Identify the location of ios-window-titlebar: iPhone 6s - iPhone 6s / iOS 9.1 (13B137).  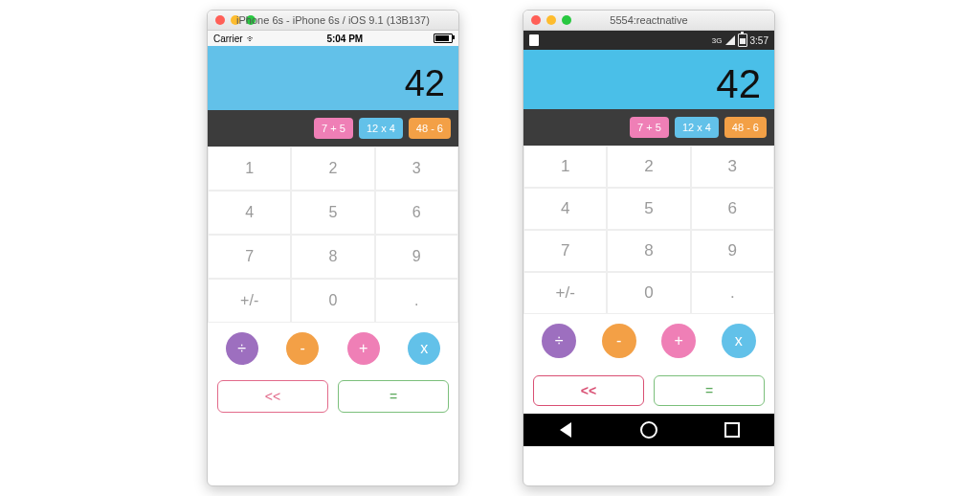
(333, 21).